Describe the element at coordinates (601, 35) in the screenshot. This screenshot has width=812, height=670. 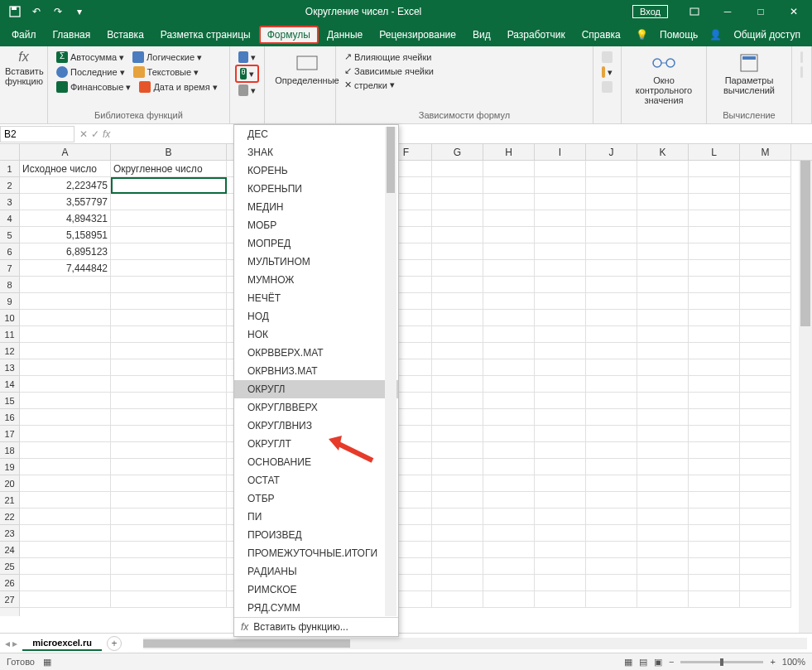
I see `tab-help: Справка` at that location.